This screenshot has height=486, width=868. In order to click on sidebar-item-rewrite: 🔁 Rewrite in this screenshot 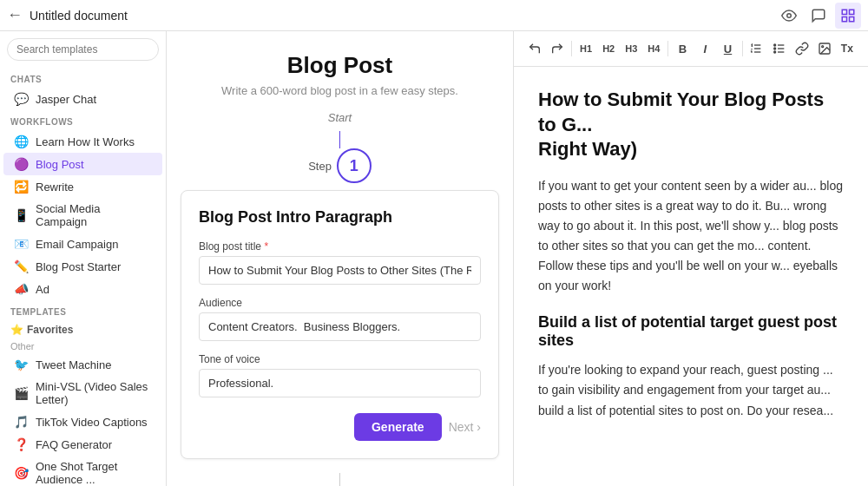, I will do `click(83, 187)`.